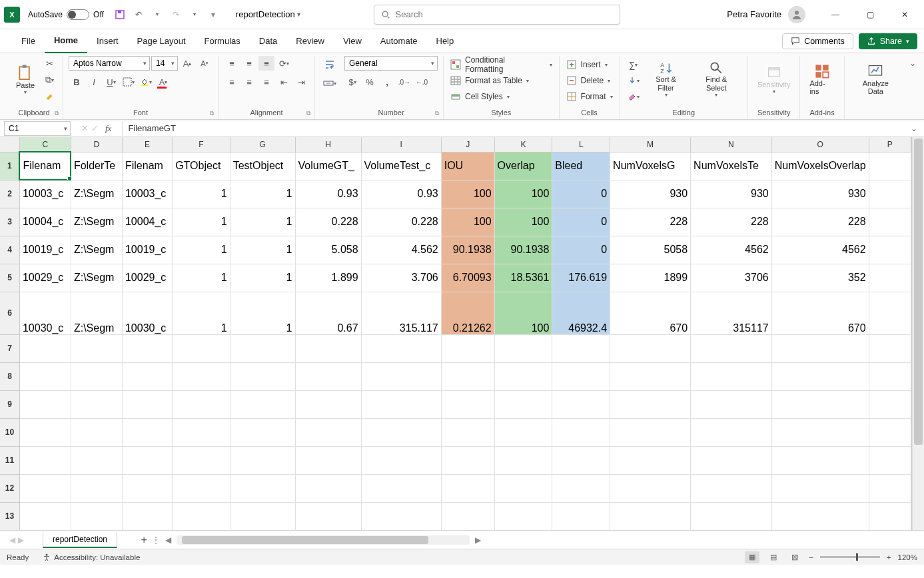 The width and height of the screenshot is (924, 578). Describe the element at coordinates (917, 129) in the screenshot. I see `formula-expand-button: ⌄` at that location.